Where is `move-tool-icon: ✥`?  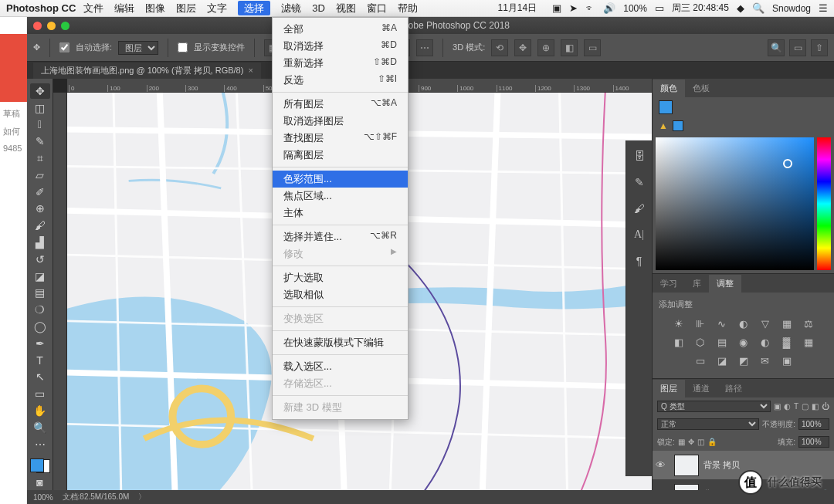 move-tool-icon: ✥ is located at coordinates (37, 48).